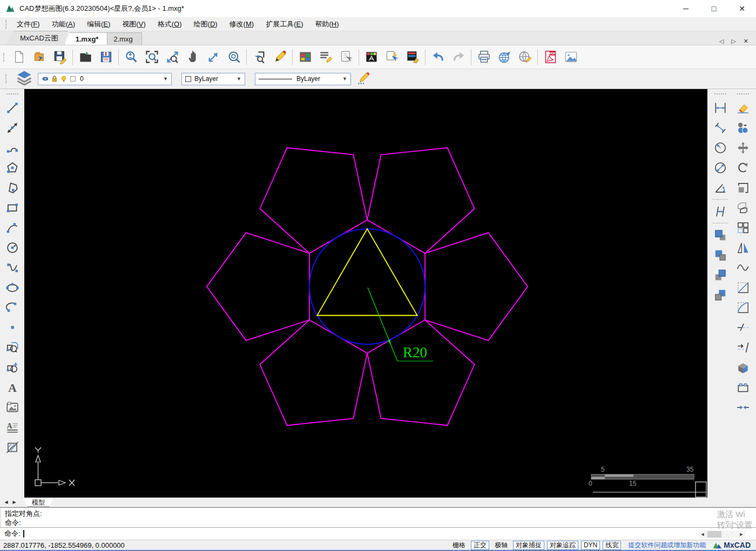  What do you see at coordinates (720, 188) in the screenshot?
I see `dim-angular-icon` at bounding box center [720, 188].